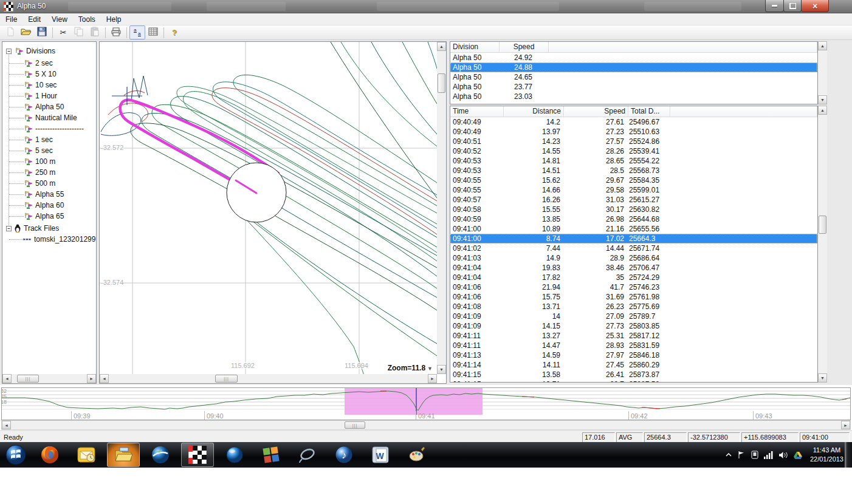 The height and width of the screenshot is (504, 852). What do you see at coordinates (344, 455) in the screenshot?
I see `taskbar-app-itunes: ♪` at bounding box center [344, 455].